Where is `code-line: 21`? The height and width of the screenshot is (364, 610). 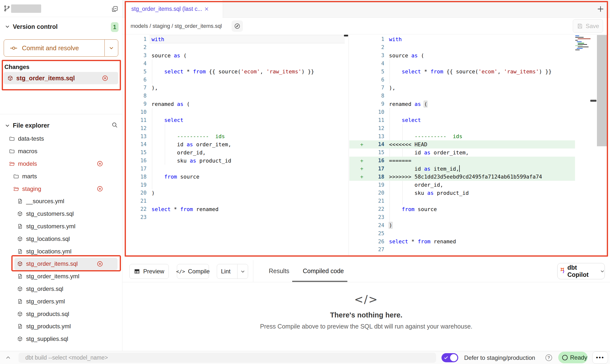
code-line: 21 is located at coordinates (235, 201).